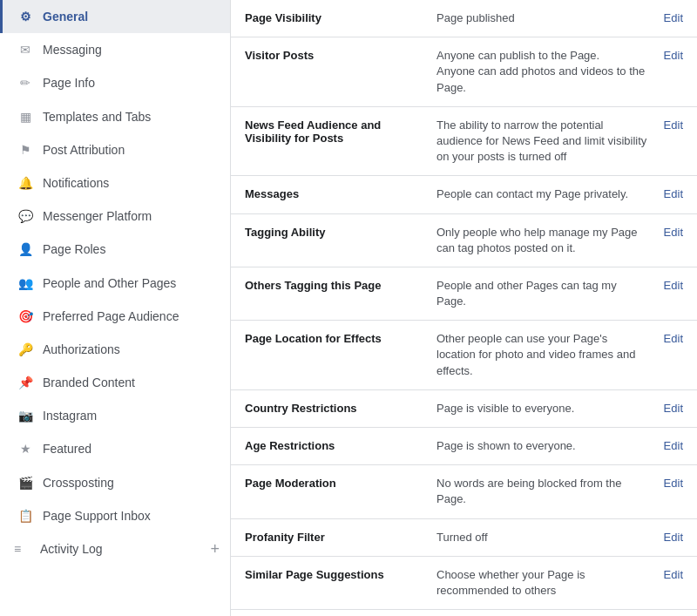 Image resolution: width=697 pixels, height=616 pixels. What do you see at coordinates (25, 17) in the screenshot?
I see `general-icon: ⚙` at bounding box center [25, 17].